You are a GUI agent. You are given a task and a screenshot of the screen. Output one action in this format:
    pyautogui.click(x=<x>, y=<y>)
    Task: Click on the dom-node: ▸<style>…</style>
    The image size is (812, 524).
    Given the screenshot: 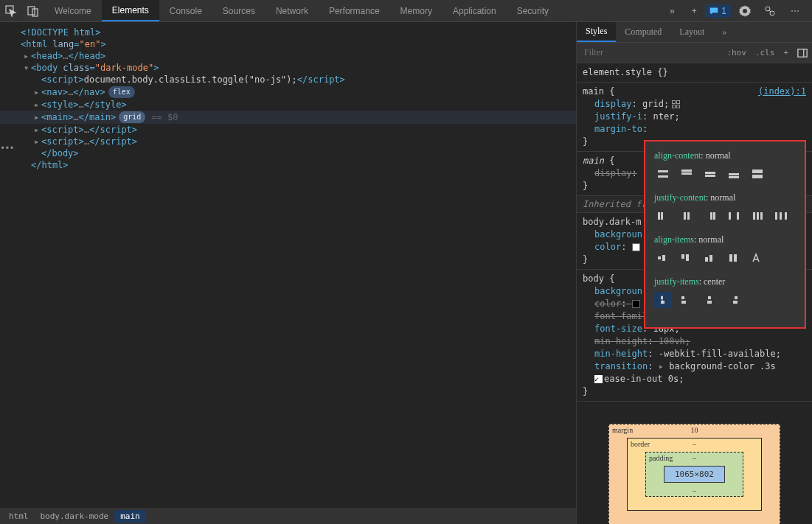 What is the action you would take?
    pyautogui.click(x=288, y=105)
    